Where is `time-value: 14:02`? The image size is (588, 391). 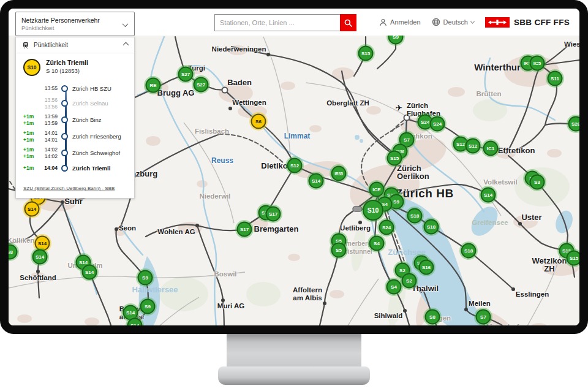 time-value: 14:02 is located at coordinates (48, 150).